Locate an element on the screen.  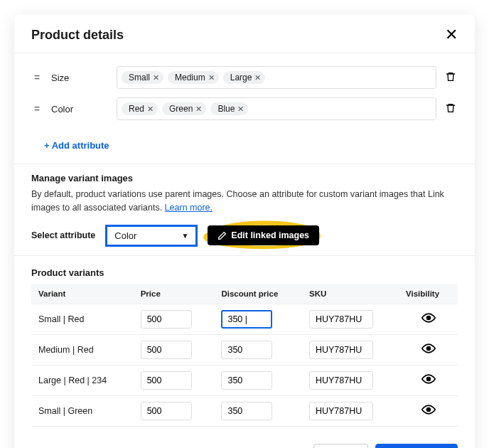
attribute-values-input: Small✕Medium✕Large✕ is located at coordinates (276, 78).